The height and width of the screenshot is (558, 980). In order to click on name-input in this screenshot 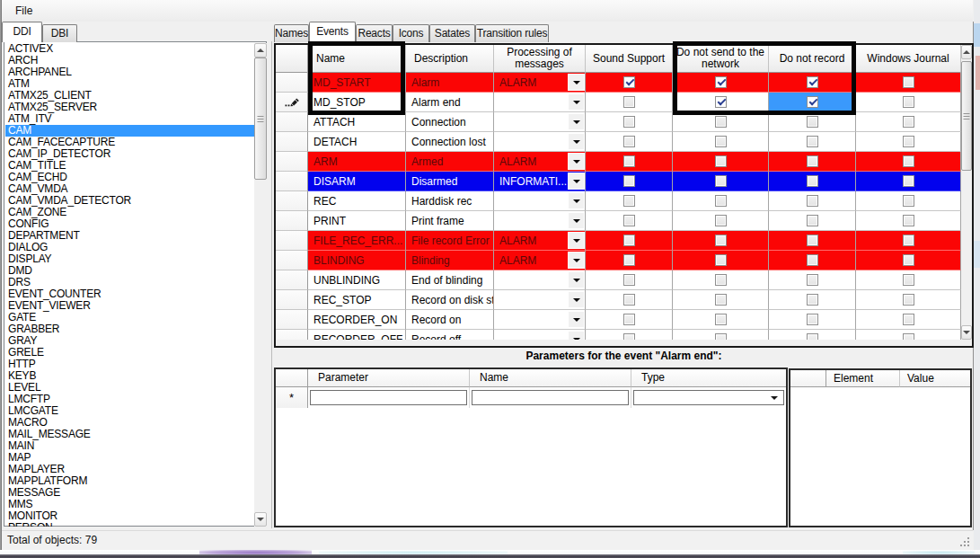, I will do `click(550, 397)`.